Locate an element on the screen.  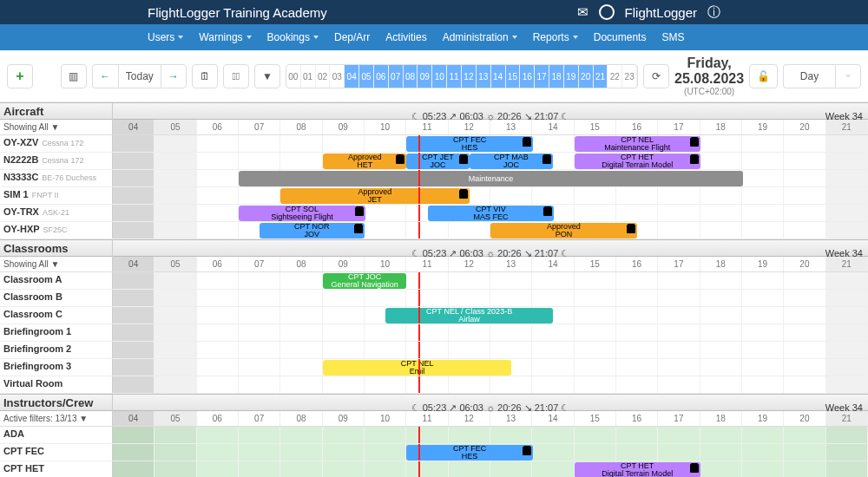
booking-event: CPT MABJOC is located at coordinates (512, 161).